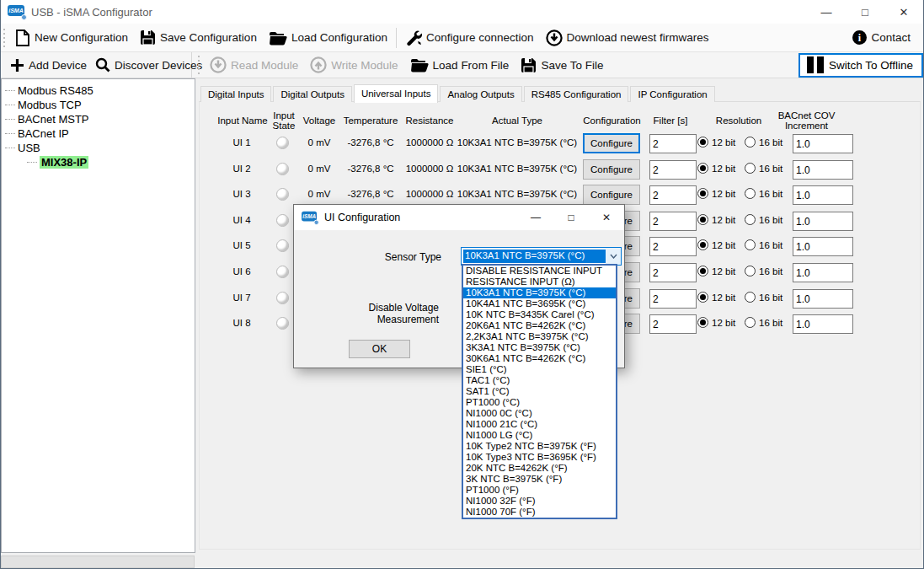 The image size is (924, 569). Describe the element at coordinates (242, 271) in the screenshot. I see `input-name-value: UI 6` at that location.